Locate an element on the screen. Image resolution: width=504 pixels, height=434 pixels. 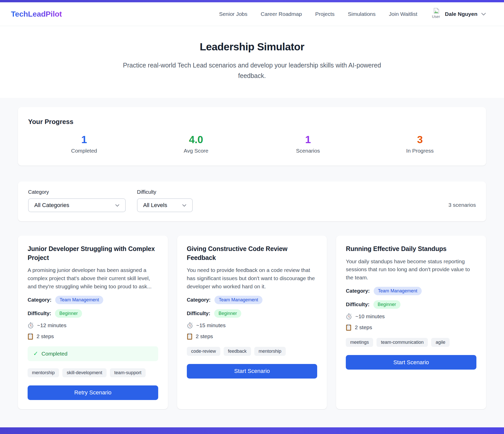
category-select-value: All Categories is located at coordinates (52, 205).